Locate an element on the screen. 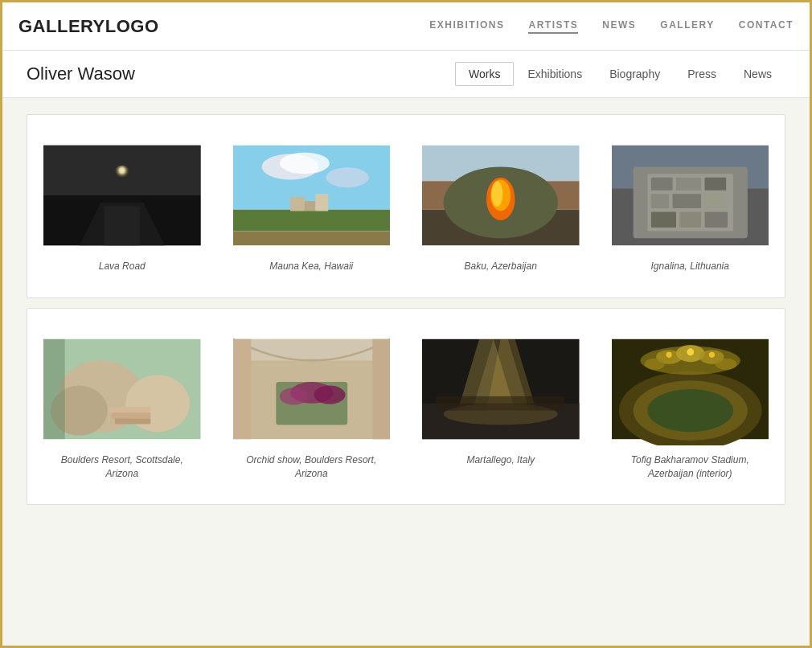 The image size is (812, 648). artwork-image-ignalina is located at coordinates (691, 195).